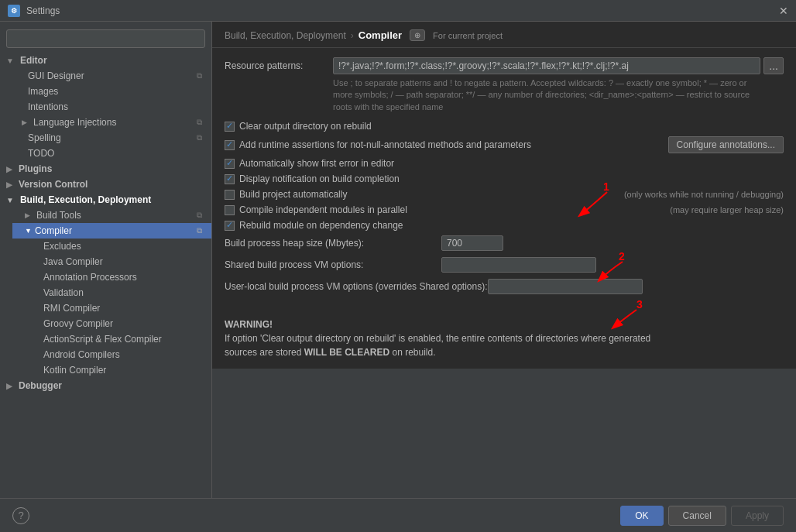  I want to click on warning-text: If option 'Clear output directory on reb…, so click(504, 345).